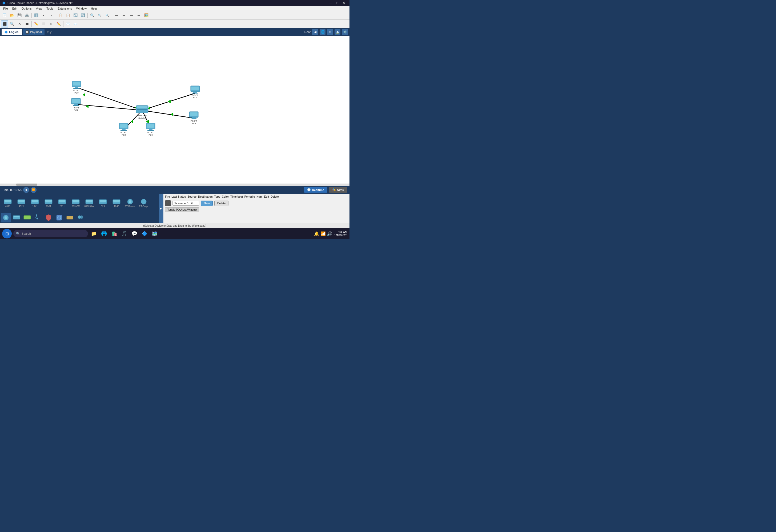 The image size is (776, 532). Describe the element at coordinates (62, 203) in the screenshot. I see `device-2911: 2911` at that location.